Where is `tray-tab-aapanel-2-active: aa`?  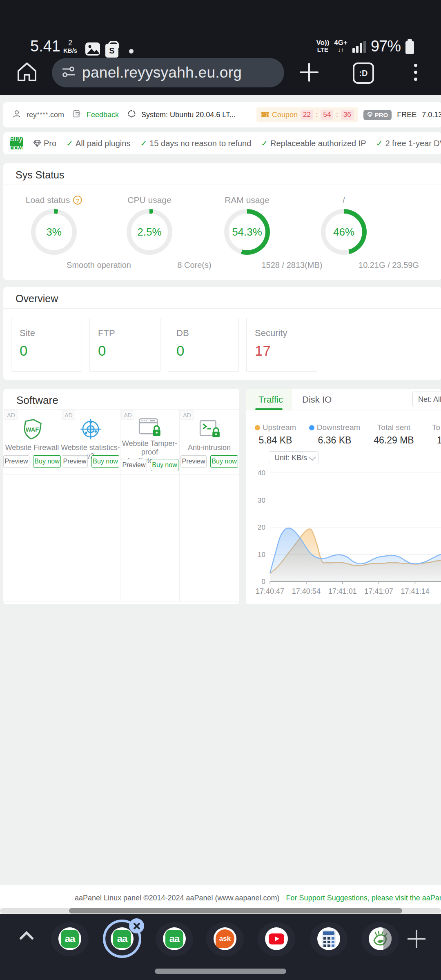 tray-tab-aapanel-2-active: aa is located at coordinates (122, 939).